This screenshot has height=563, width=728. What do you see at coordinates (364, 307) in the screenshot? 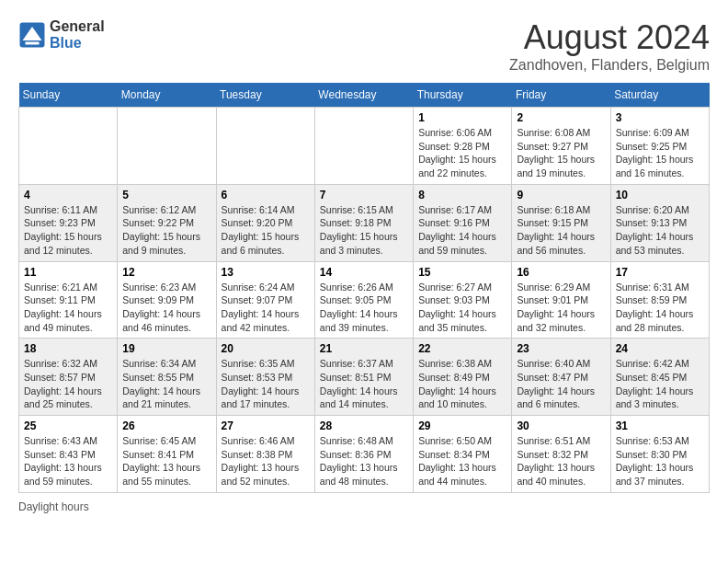
I see `day-info: Sunrise: 6:26 AMSunset: 9:05 PMDaylight:…` at bounding box center [364, 307].